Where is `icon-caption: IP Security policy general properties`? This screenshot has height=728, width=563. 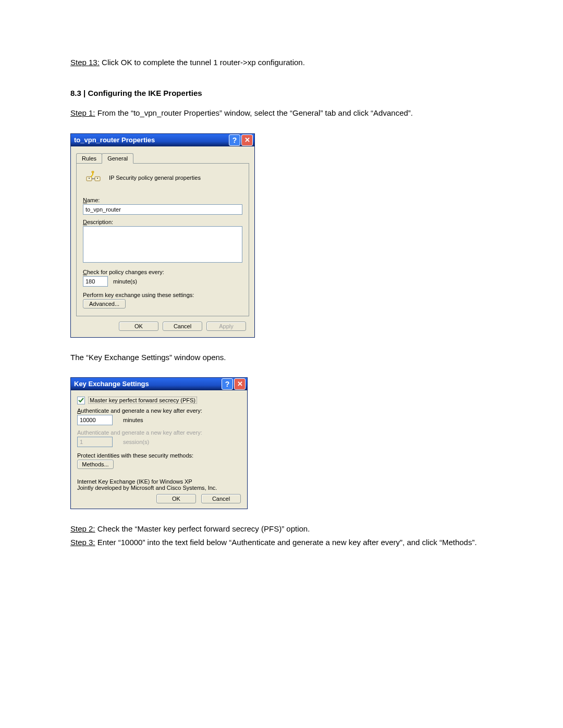 icon-caption: IP Security policy general properties is located at coordinates (155, 178).